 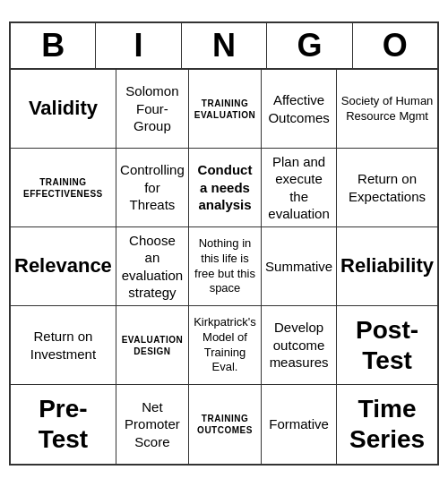 I want to click on bingo-cell-1: Solomon Four-Group, so click(x=152, y=109).